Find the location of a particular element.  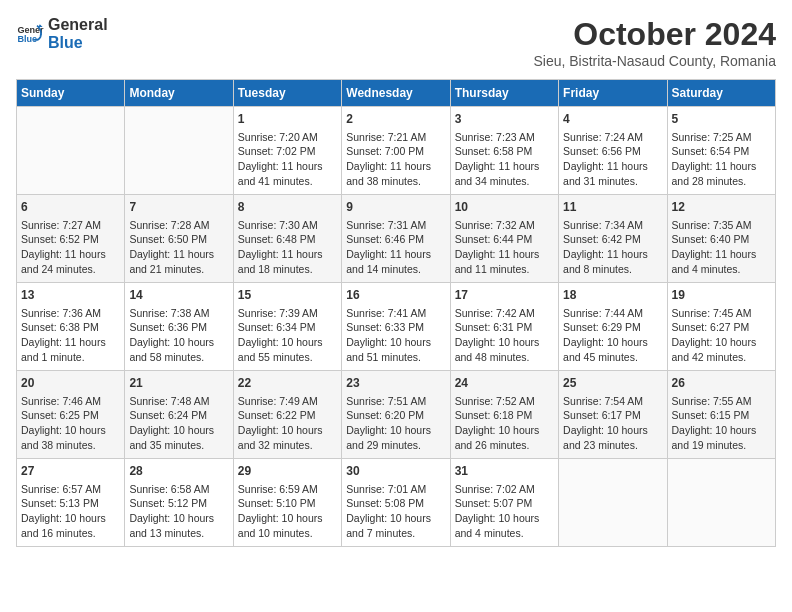

day-info-line: Daylight: 10 hours and 45 minutes. is located at coordinates (612, 350).